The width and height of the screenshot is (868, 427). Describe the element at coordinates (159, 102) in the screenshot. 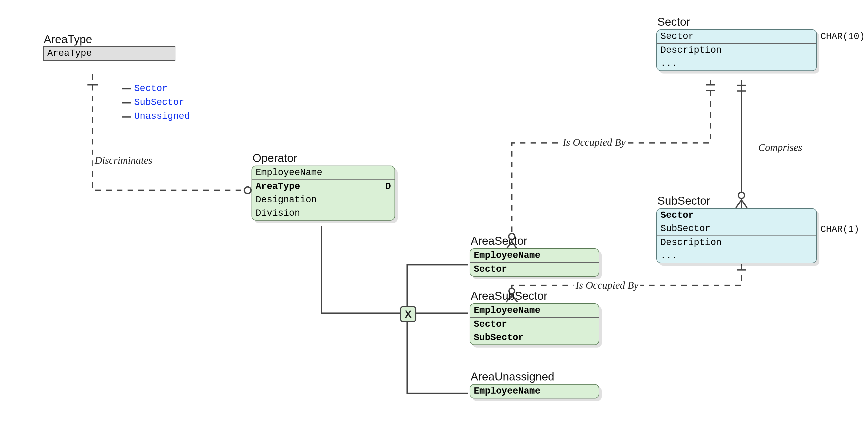

I see `enum-subsector: SubSector` at that location.